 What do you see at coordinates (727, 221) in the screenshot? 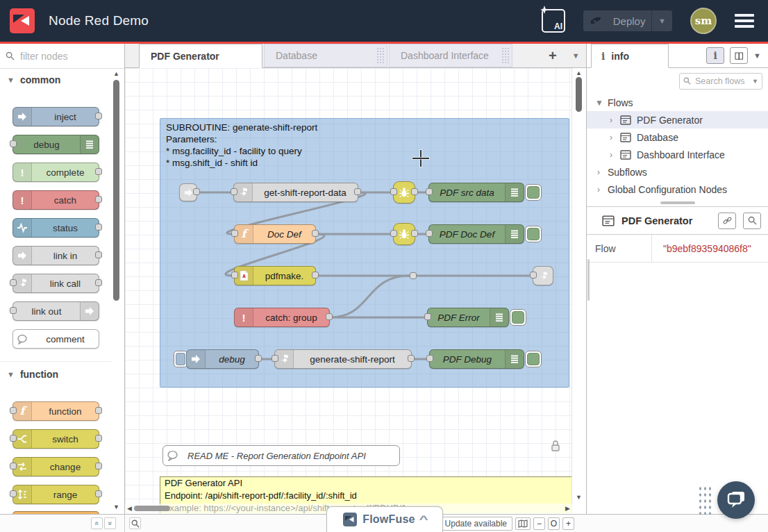
I see `link-chain-button` at bounding box center [727, 221].